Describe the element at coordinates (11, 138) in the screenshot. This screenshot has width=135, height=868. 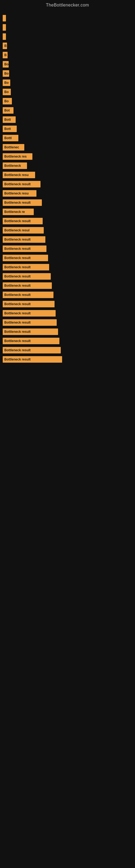
I see `bar-label: Bottl` at that location.